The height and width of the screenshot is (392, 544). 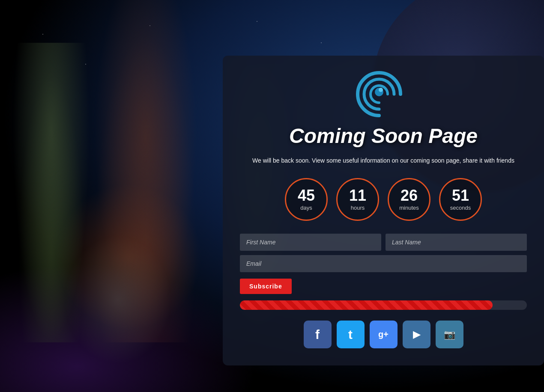 What do you see at coordinates (317, 335) in the screenshot?
I see `facebook-icon: f` at bounding box center [317, 335].